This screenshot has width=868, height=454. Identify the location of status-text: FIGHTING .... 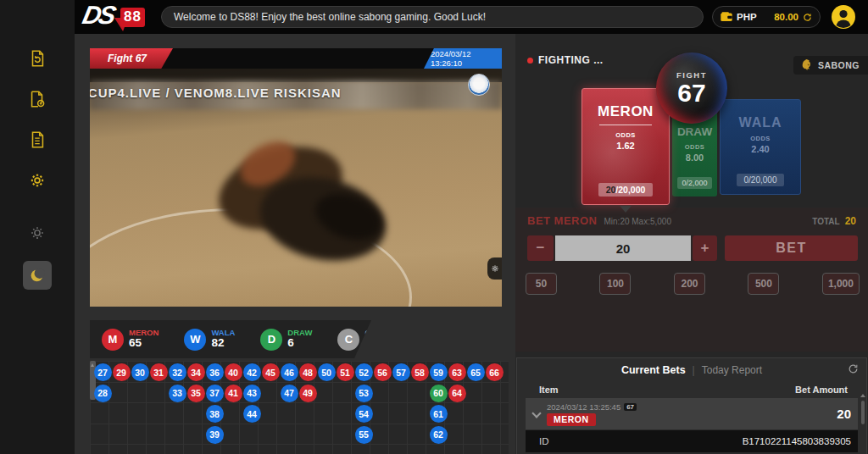
(571, 60).